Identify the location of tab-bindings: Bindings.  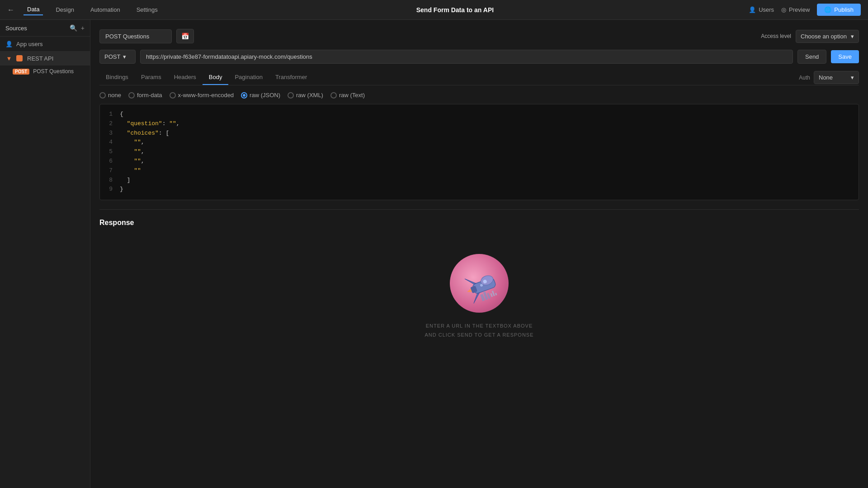
(117, 78).